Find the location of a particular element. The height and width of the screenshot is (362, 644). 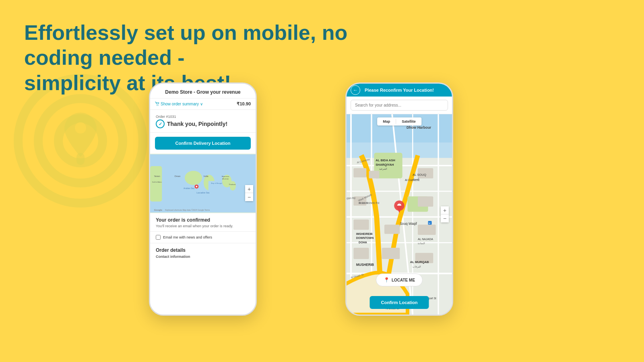

back-button: ← is located at coordinates (355, 90).